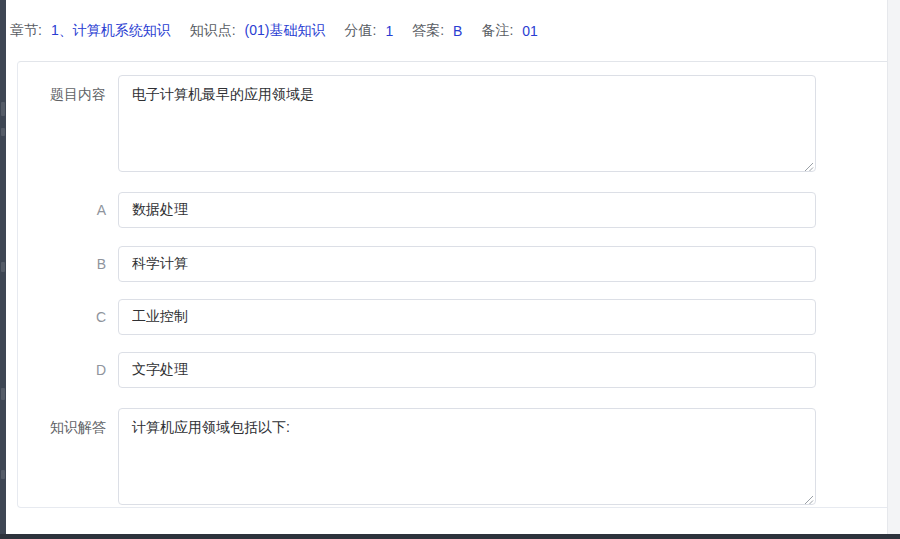 This screenshot has width=900, height=539. What do you see at coordinates (3, 270) in the screenshot?
I see `background-dark-sidebar` at bounding box center [3, 270].